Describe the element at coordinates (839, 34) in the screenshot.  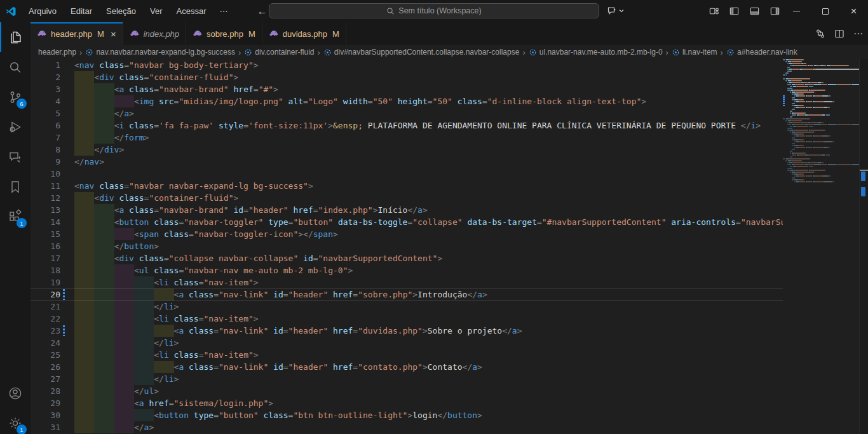
I see `split-editor-icon` at that location.